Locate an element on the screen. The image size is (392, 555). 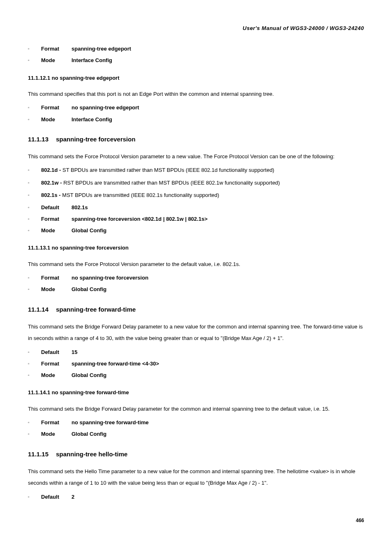
section-title: spanning-tree forceversion is located at coordinates (95, 139).